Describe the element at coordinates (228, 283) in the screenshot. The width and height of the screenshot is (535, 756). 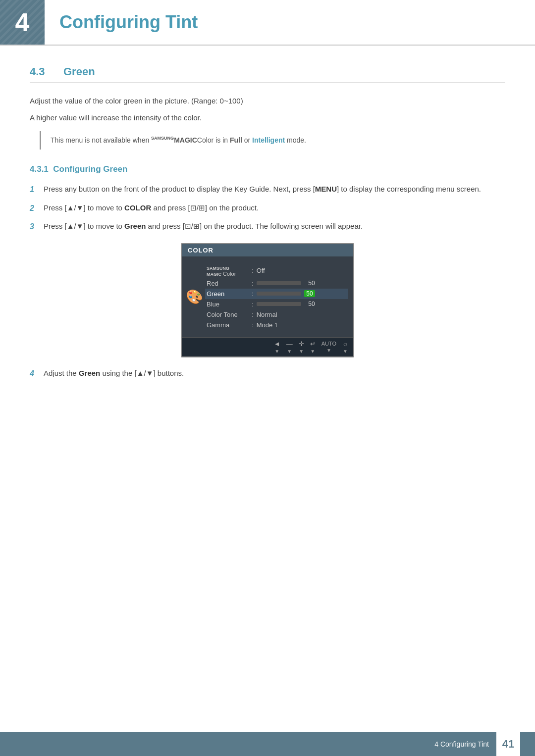
I see `osd-label-red: Red` at that location.